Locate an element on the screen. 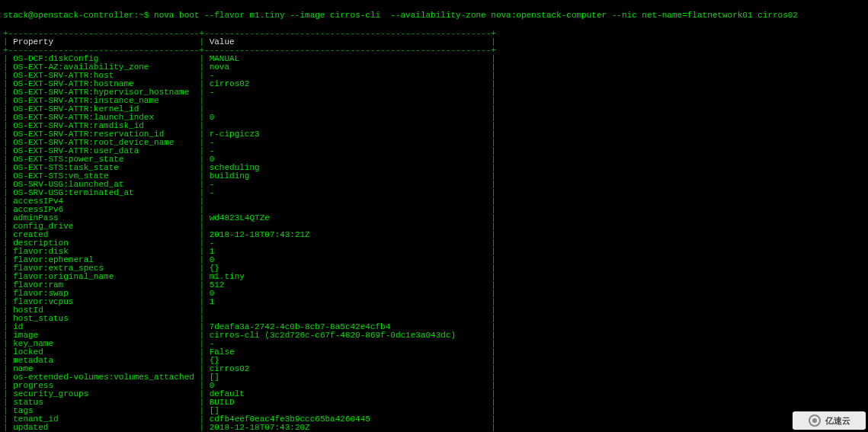 The image size is (868, 432). cloud-icon is located at coordinates (815, 421).